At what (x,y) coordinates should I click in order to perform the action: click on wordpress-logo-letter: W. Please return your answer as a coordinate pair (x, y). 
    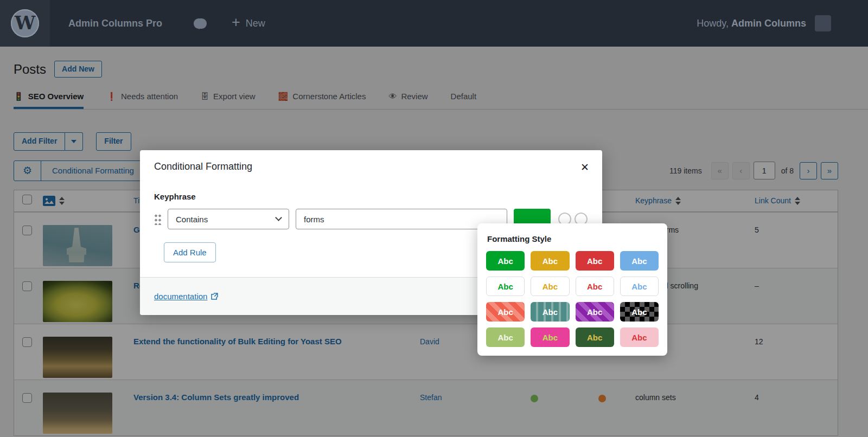
    Looking at the image, I should click on (25, 23).